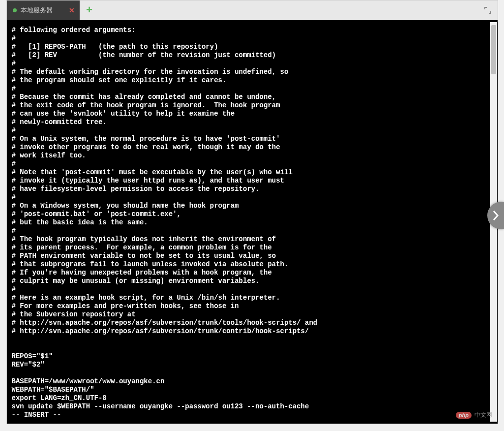 The image size is (504, 431). What do you see at coordinates (474, 415) in the screenshot?
I see `watermark: php 中文网` at bounding box center [474, 415].